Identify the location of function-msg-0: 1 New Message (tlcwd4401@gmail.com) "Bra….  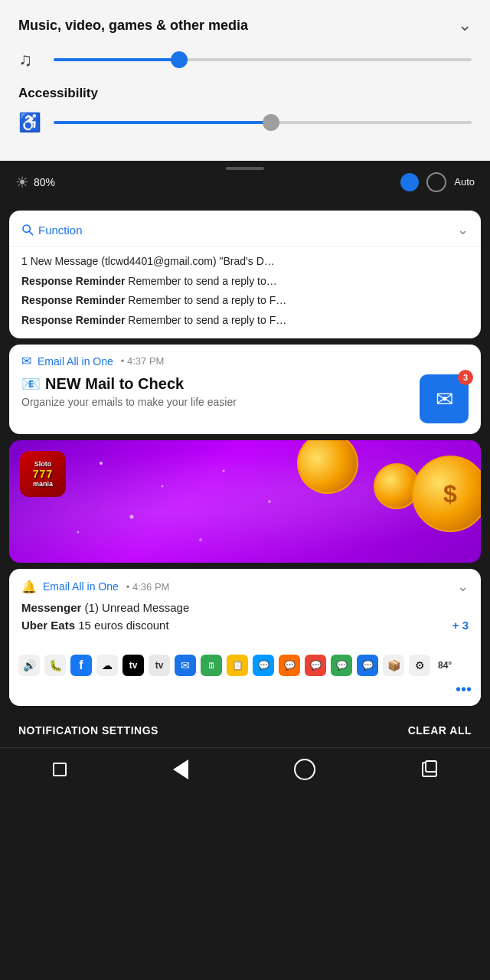
(245, 262).